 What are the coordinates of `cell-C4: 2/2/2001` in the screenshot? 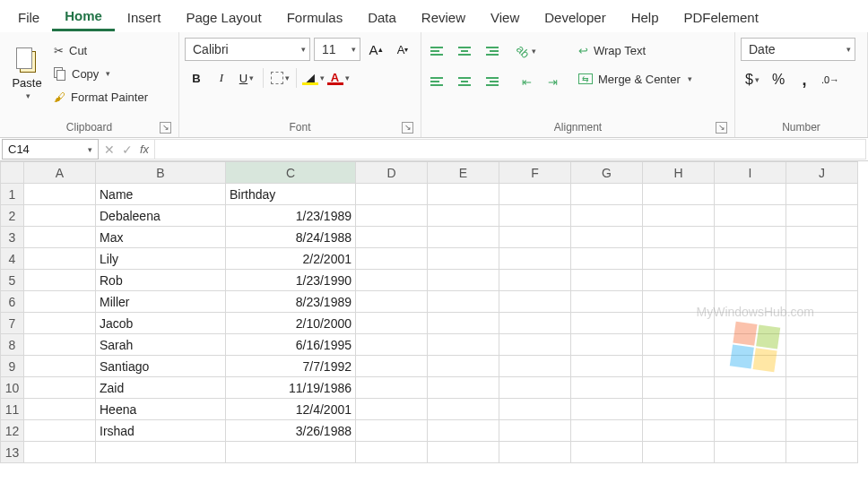 It's located at (291, 259).